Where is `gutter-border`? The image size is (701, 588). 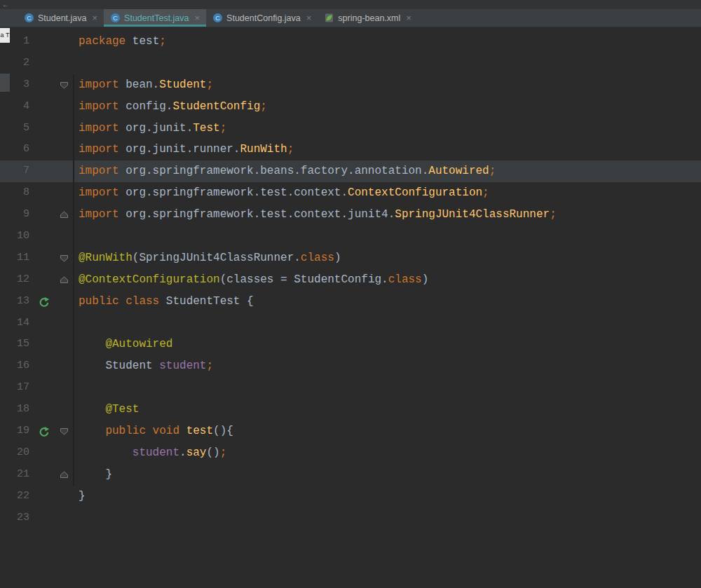 gutter-border is located at coordinates (74, 280).